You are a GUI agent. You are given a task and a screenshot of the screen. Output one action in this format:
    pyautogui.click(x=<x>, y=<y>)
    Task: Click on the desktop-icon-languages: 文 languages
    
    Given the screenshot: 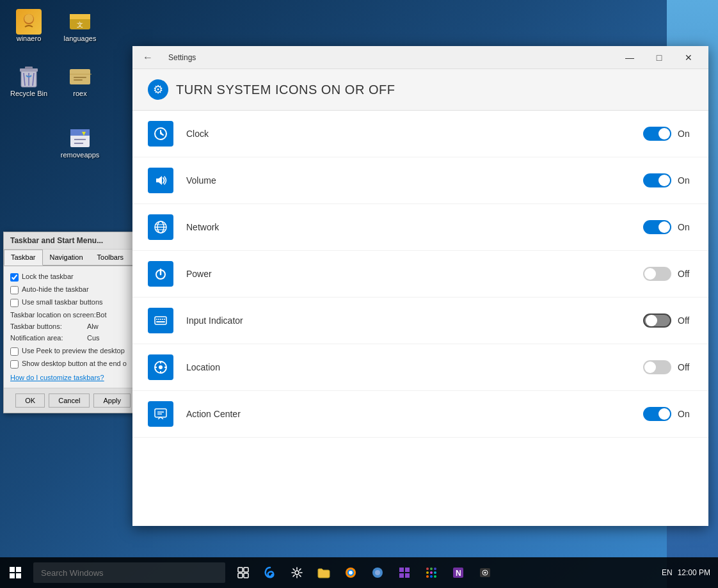 What is the action you would take?
    pyautogui.click(x=80, y=26)
    